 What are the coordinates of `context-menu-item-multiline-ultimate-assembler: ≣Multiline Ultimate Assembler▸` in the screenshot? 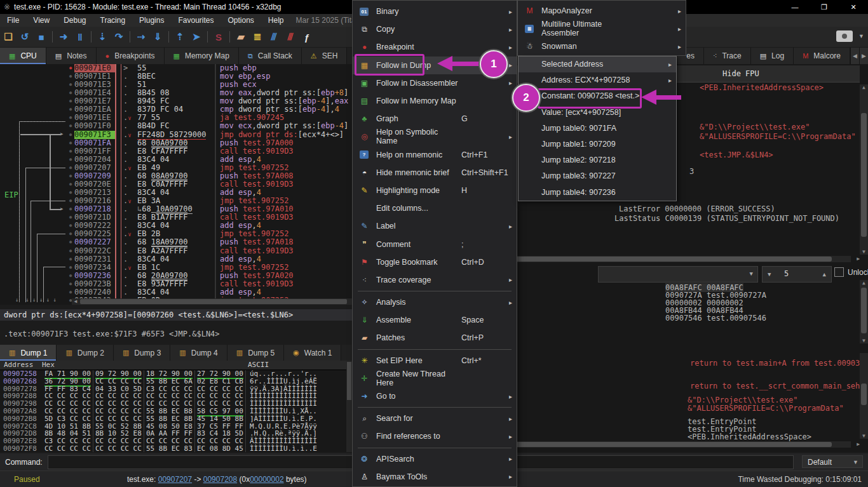 It's located at (602, 29).